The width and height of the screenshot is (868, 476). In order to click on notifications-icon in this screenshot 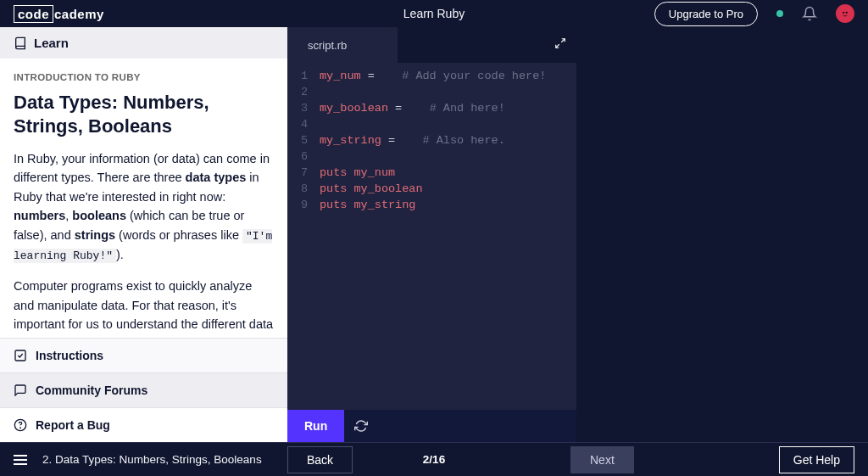, I will do `click(810, 14)`.